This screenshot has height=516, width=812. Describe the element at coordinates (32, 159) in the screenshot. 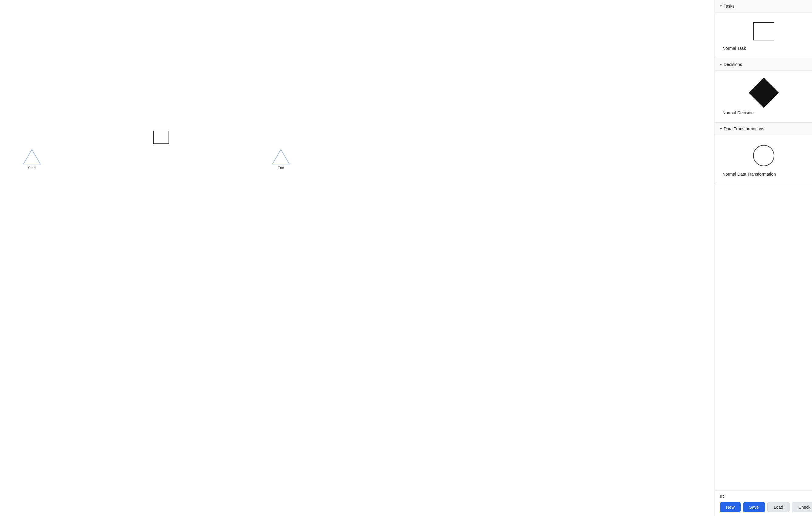

I see `start-node: Start` at that location.